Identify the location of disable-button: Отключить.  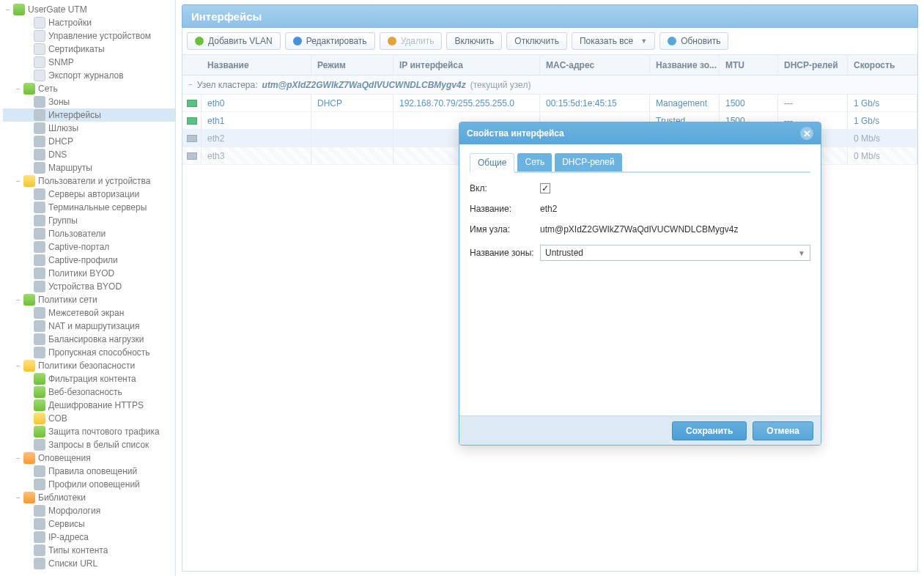
(536, 41).